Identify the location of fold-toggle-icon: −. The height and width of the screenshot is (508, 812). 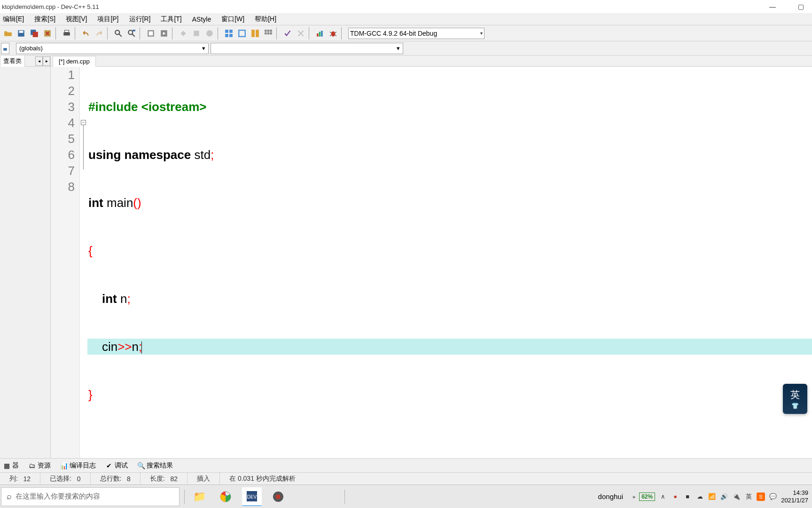
(84, 122).